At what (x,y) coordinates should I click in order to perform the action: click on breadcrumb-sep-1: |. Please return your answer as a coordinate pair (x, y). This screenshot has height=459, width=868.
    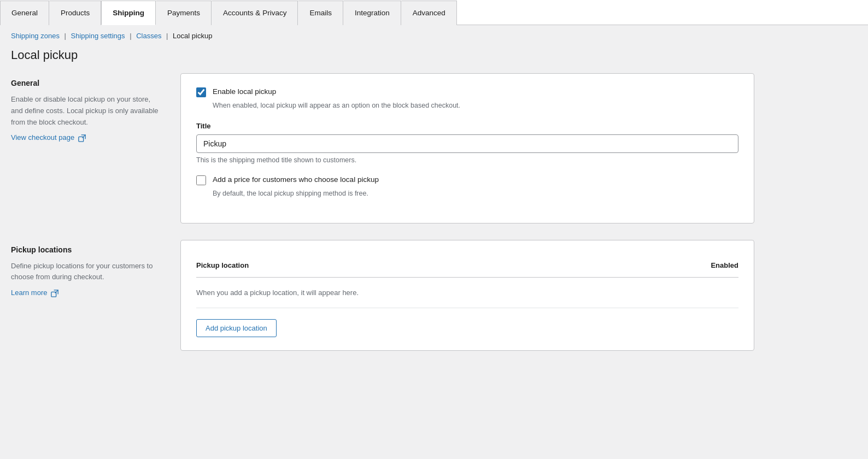
    Looking at the image, I should click on (66, 36).